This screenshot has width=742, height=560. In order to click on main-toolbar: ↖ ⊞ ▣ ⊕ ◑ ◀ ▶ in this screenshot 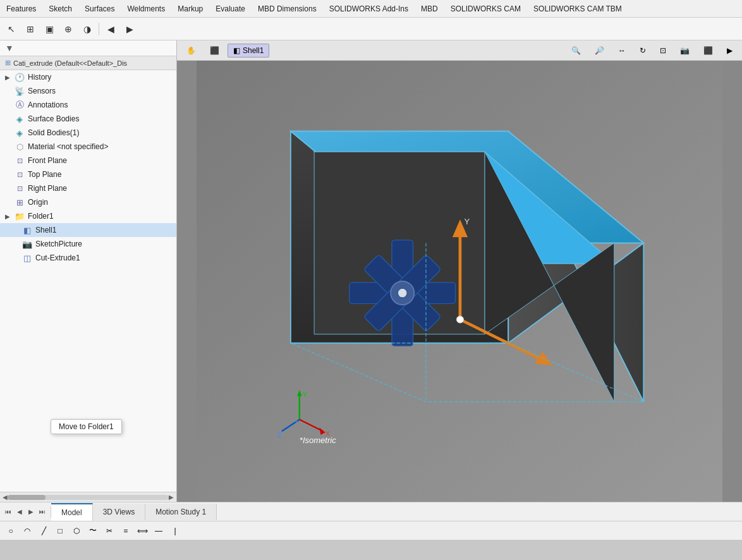, I will do `click(371, 29)`.